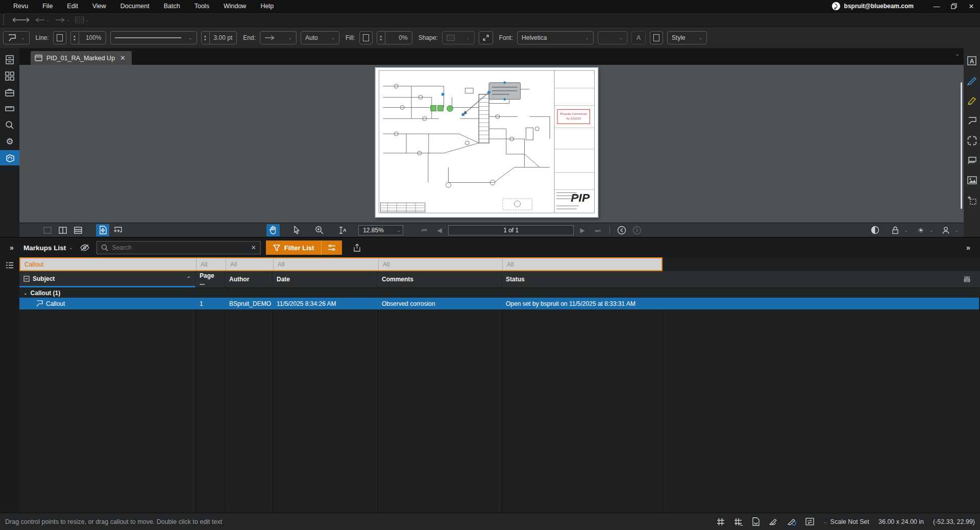 This screenshot has width=980, height=530. Describe the element at coordinates (639, 38) in the screenshot. I see `font-color-button: A` at that location.